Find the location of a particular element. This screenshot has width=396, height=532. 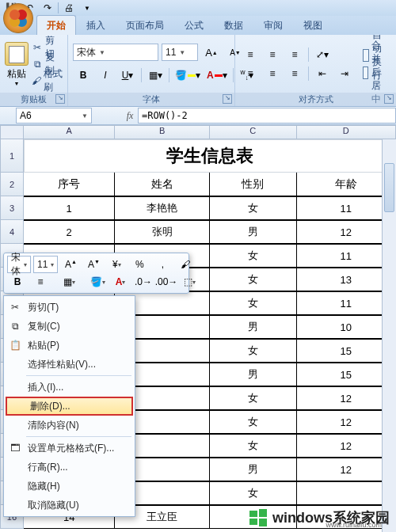

increase-indent-button: ⇥ is located at coordinates (345, 74).